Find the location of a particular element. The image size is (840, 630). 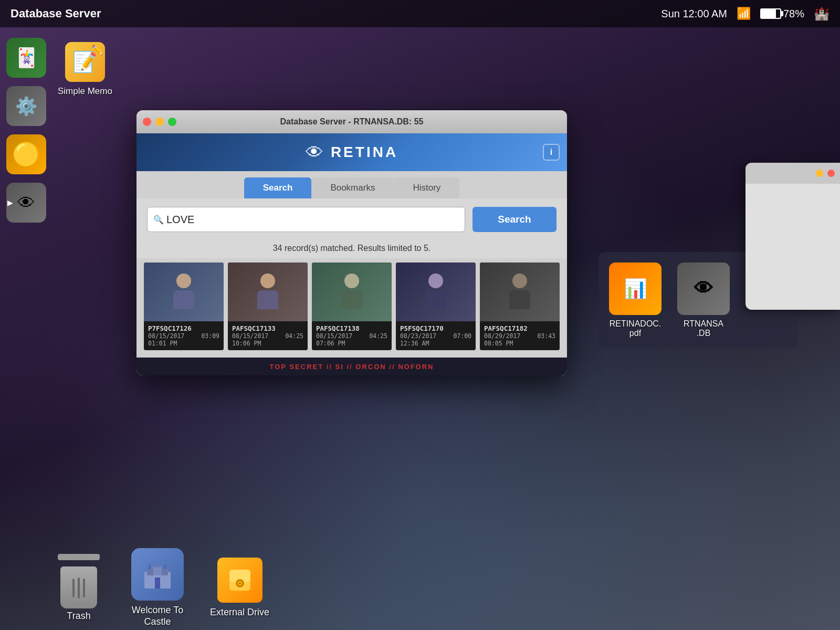

second-window is located at coordinates (793, 236).